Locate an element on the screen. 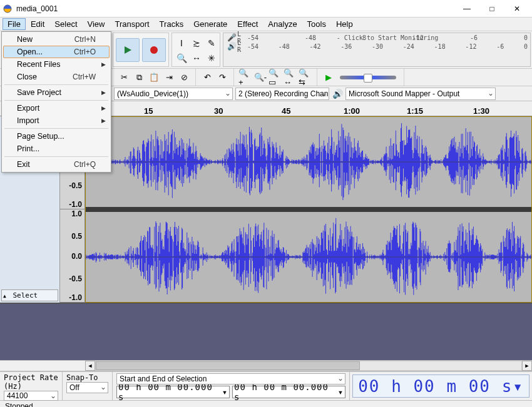 This screenshot has height=407, width=532. menu-analyze: Analyze is located at coordinates (282, 24).